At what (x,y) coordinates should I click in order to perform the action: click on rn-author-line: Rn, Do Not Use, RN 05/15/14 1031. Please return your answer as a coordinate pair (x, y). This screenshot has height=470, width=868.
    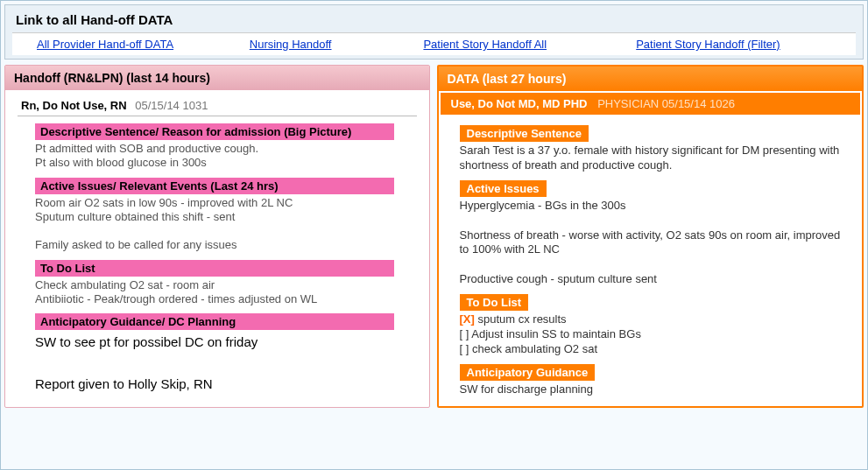
    Looking at the image, I should click on (217, 105).